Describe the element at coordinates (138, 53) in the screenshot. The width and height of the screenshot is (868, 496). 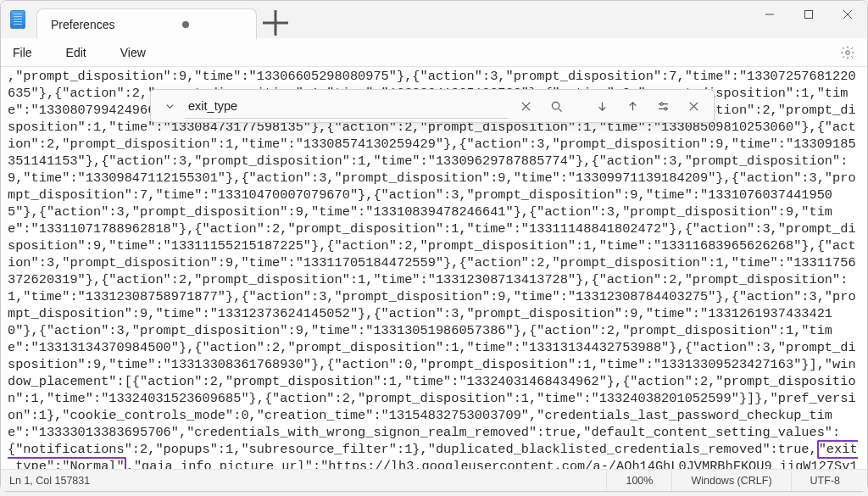
I see `menu-view: View` at that location.